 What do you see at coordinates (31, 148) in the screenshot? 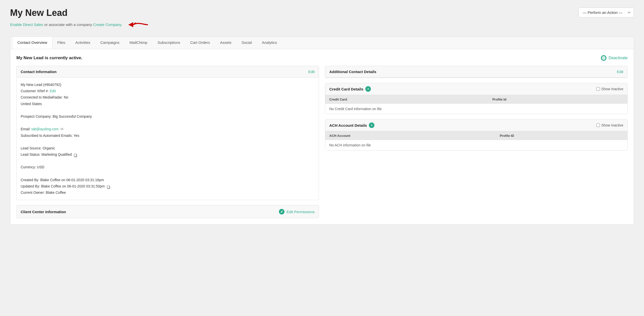
I see `lead-source-label: Lead Source:` at bounding box center [31, 148].